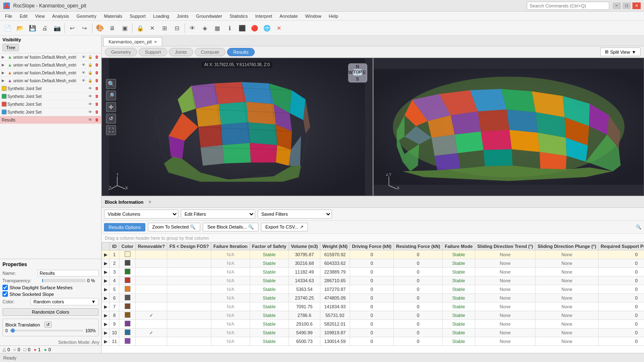  Describe the element at coordinates (97, 81) in the screenshot. I see `tree-del-3: 🗑` at that location.